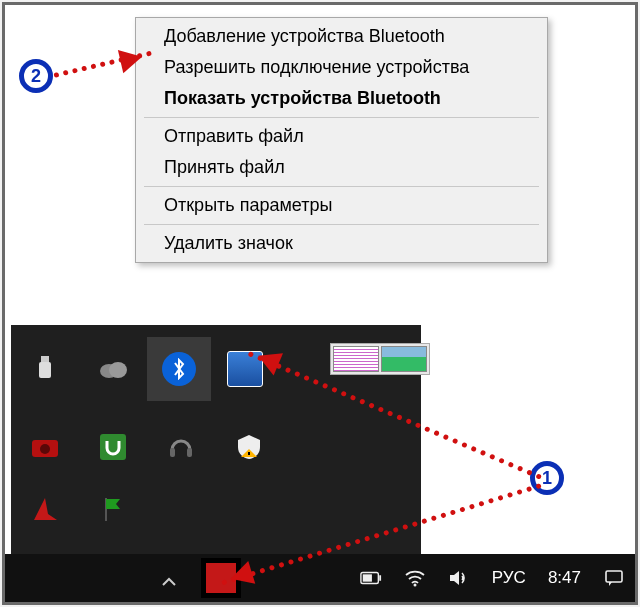 Image resolution: width=640 pixels, height=607 pixels. I want to click on menu-item-open-settings: Открыть параметры, so click(342, 206).